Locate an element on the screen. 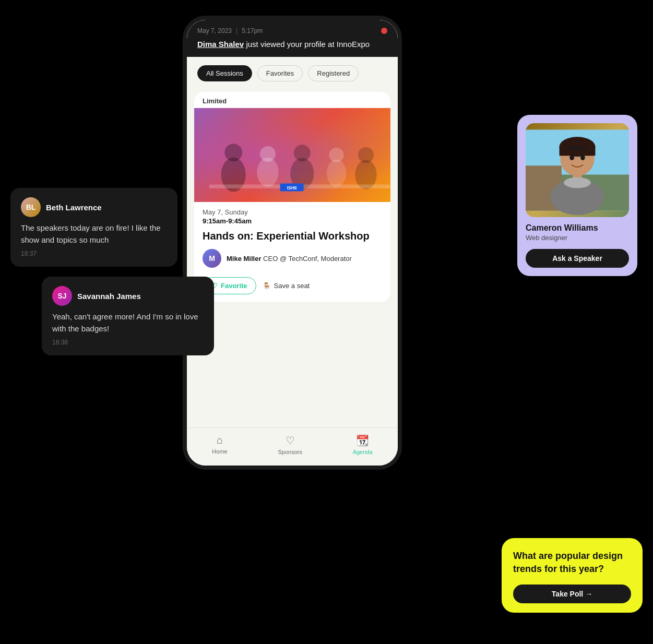 The height and width of the screenshot is (644, 653). notification-bar: May 7, 2023 | 5:17pm Dima Shalev just vi… is located at coordinates (292, 39).